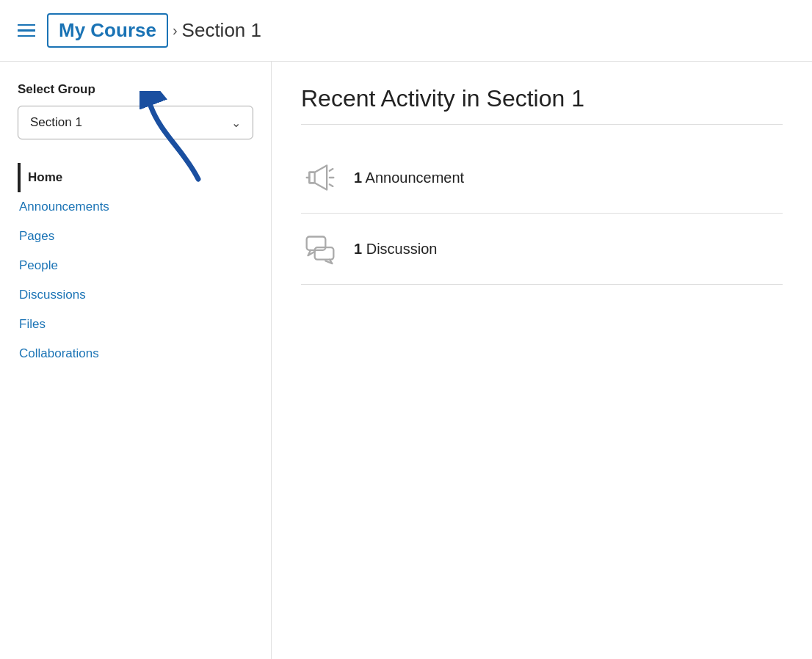 Image resolution: width=812 pixels, height=659 pixels. Describe the element at coordinates (135, 266) in the screenshot. I see `sidebar-nav: Home Announcements Pages People Discussi…` at that location.